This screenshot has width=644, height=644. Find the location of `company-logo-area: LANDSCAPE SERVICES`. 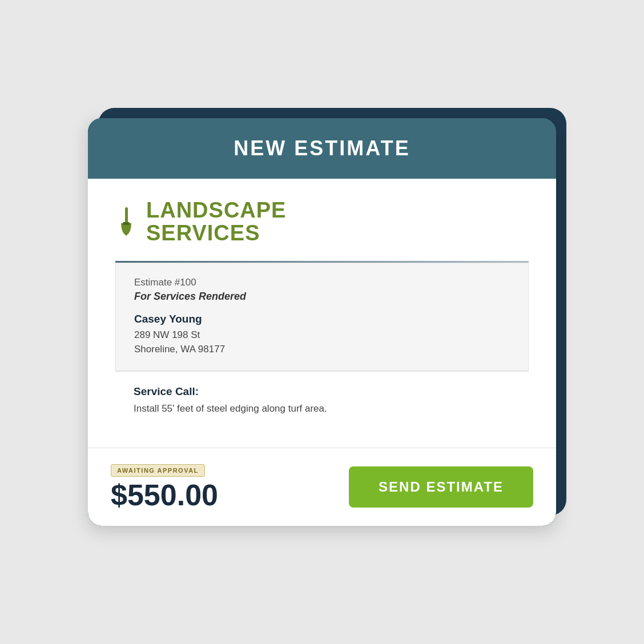

company-logo-area: LANDSCAPE SERVICES is located at coordinates (322, 222).